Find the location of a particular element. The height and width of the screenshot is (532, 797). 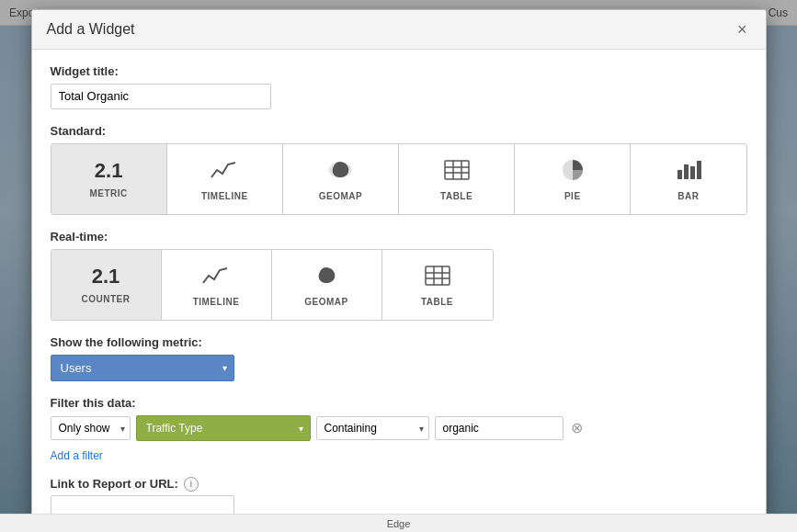

standard-pie-item: PIE is located at coordinates (573, 179).